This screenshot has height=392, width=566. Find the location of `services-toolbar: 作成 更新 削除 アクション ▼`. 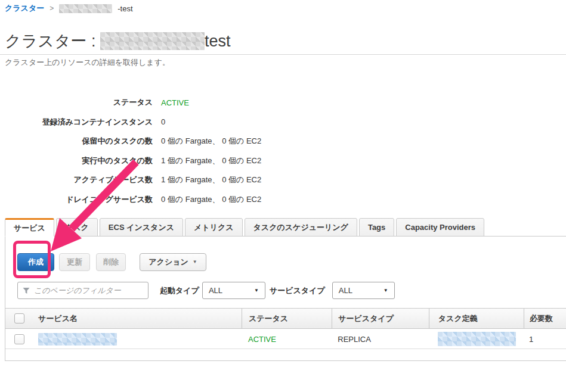

services-toolbar: 作成 更新 削除 アクション ▼ is located at coordinates (112, 262).